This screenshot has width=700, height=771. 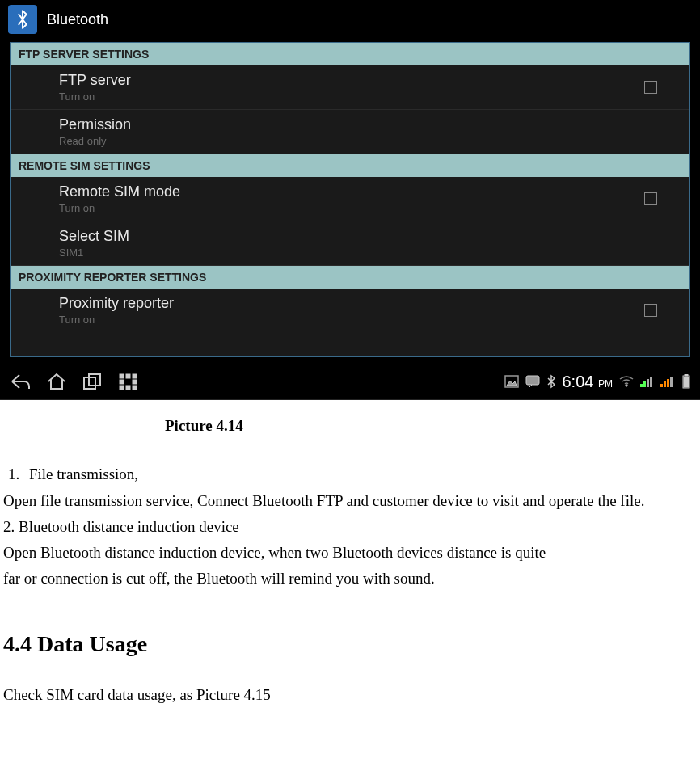 I want to click on screenshot-icon, so click(x=128, y=381).